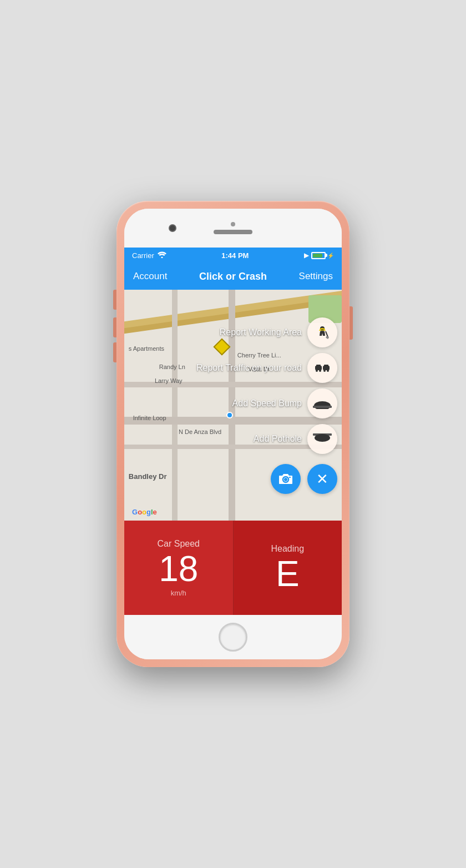  What do you see at coordinates (169, 381) in the screenshot?
I see `map-label-larry: Larry Way` at bounding box center [169, 381].